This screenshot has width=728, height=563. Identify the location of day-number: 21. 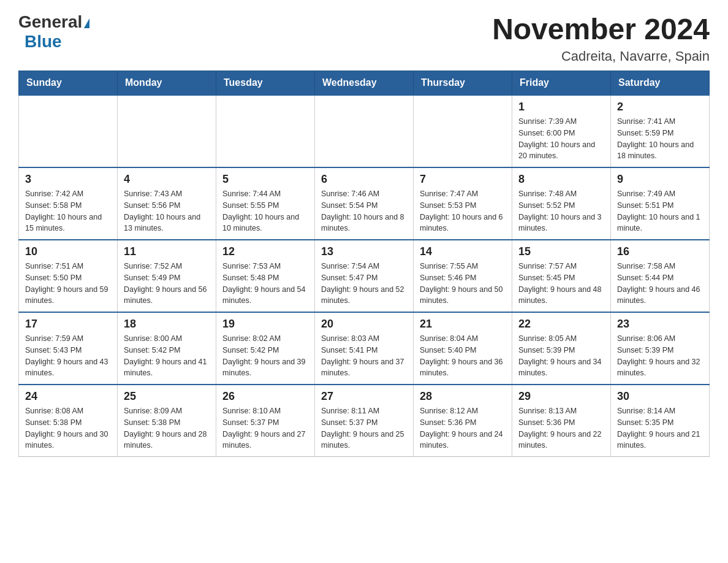
(463, 324).